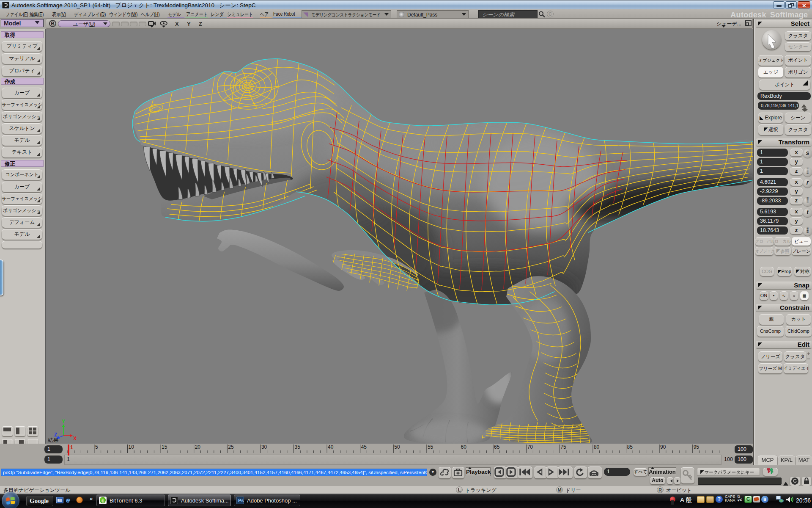 The height and width of the screenshot is (508, 812). I want to click on svg-text: 30, so click(264, 447).